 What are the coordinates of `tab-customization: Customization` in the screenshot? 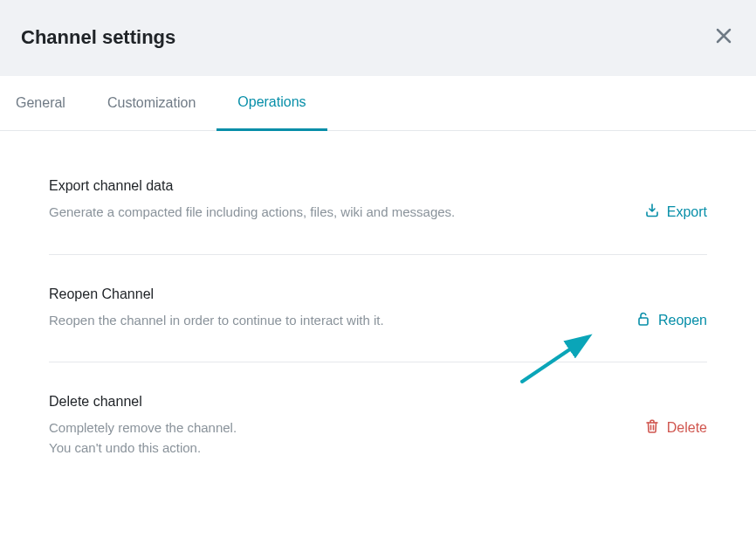 It's located at (152, 103).